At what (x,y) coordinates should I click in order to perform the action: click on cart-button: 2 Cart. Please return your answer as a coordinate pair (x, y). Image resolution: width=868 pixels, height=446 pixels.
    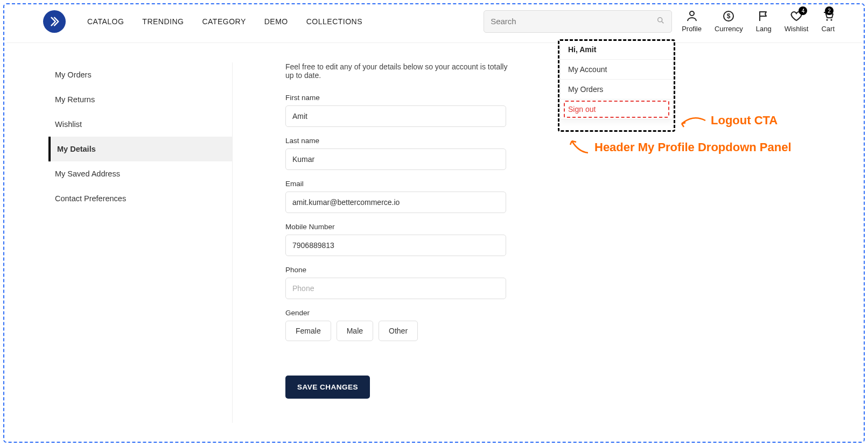
    Looking at the image, I should click on (828, 22).